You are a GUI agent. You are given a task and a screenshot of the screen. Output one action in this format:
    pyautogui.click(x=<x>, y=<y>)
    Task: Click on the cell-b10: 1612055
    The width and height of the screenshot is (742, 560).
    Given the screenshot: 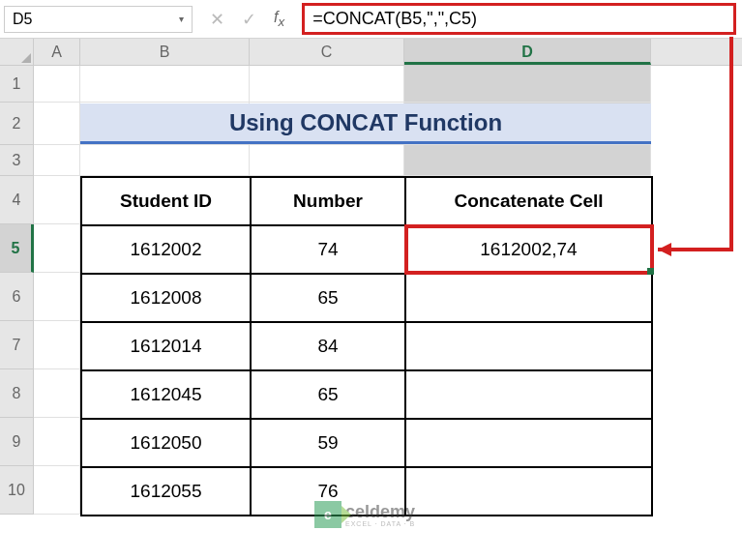 What is the action you would take?
    pyautogui.click(x=166, y=491)
    